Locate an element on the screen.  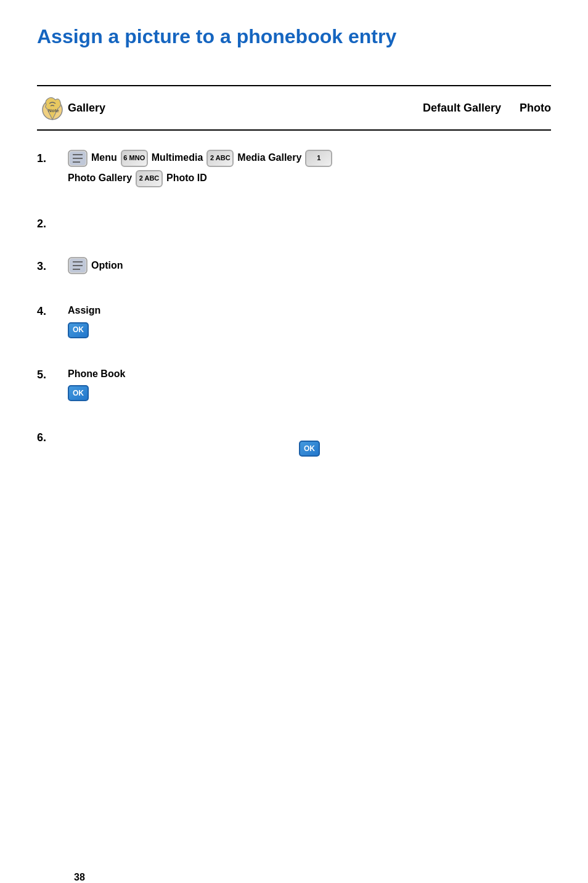
step-4: 4. Assign OK is located at coordinates (294, 322).